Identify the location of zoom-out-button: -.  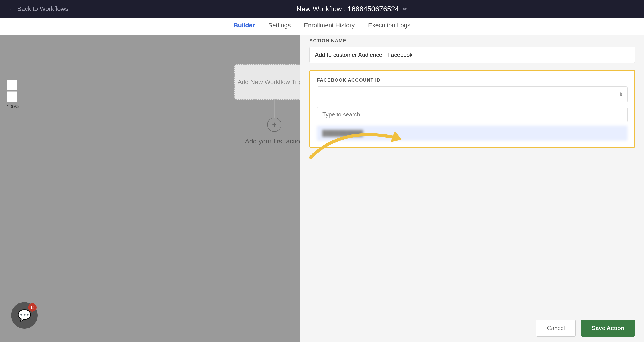
(12, 97).